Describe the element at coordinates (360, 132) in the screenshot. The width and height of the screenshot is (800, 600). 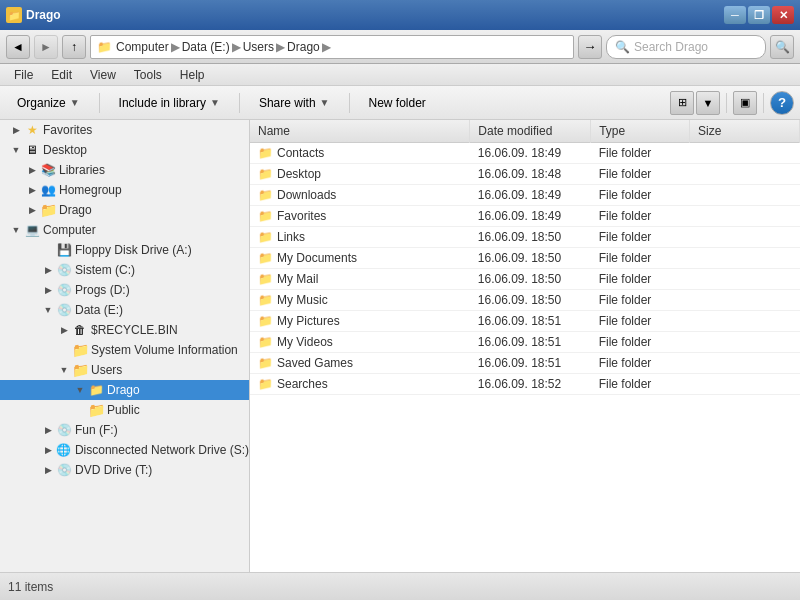
I see `col-header-name: Name` at that location.